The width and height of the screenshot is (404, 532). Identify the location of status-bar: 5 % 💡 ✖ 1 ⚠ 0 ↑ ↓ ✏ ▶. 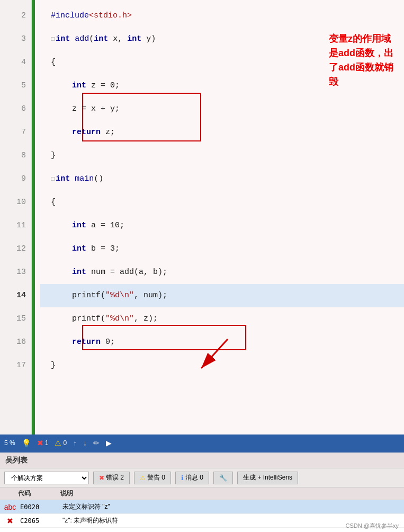
(202, 443).